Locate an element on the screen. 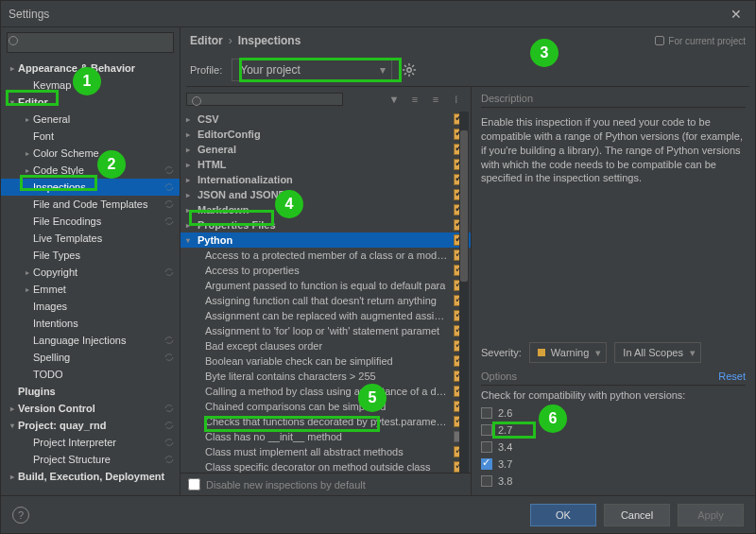 Image resolution: width=756 pixels, height=534 pixels. sidebar-item-file-and-code-templates: File and Code Templates is located at coordinates (91, 204).